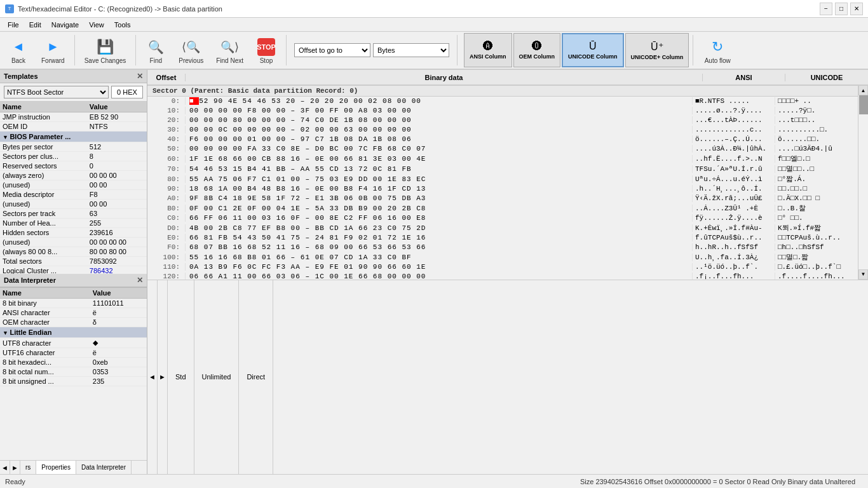 The image size is (868, 488). What do you see at coordinates (439, 218) in the screenshot?
I see `hex-bytes-cell: 66 FF 06 11 00 03 16 0F – 00 8E C2 FF 06…` at bounding box center [439, 218].